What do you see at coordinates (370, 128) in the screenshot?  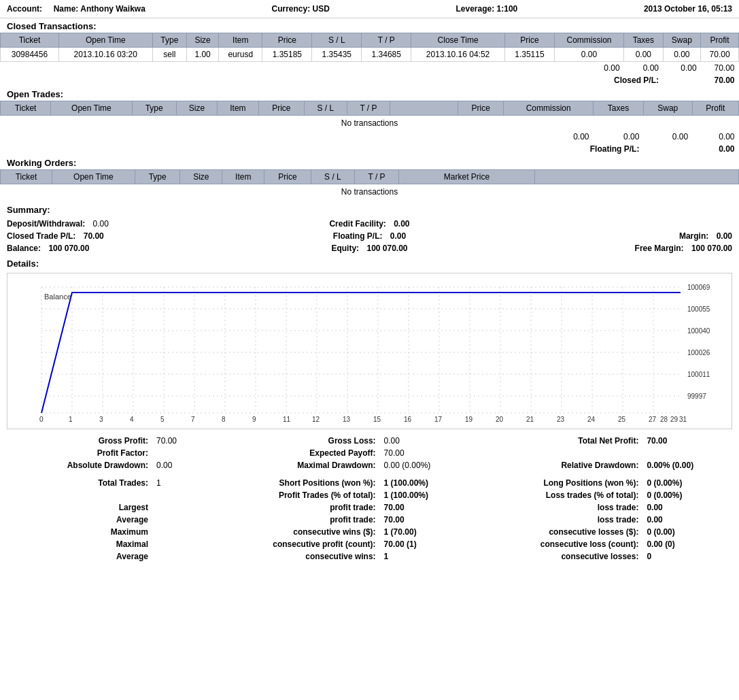 I see `open-trades-table: Ticket Open Time Type Size Item Price S …` at bounding box center [370, 128].